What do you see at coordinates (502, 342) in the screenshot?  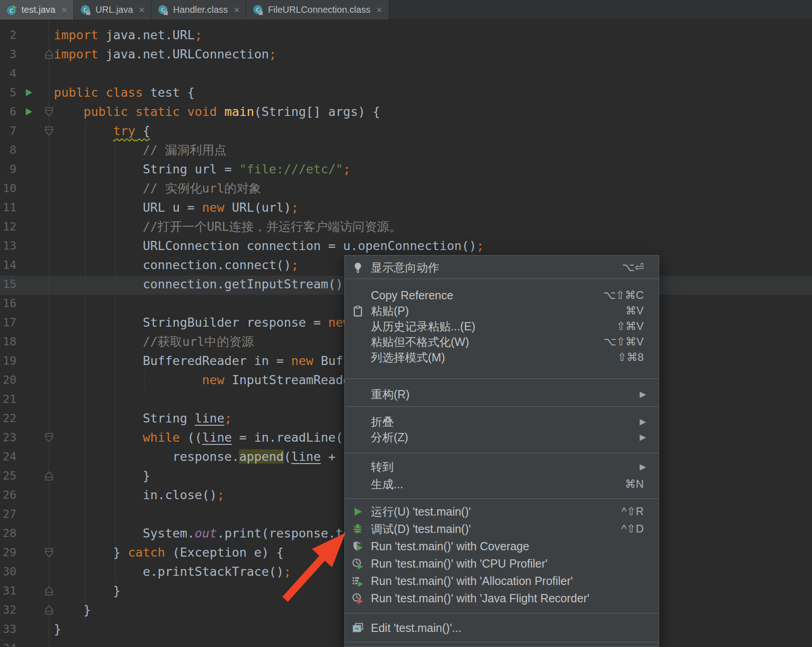 I see `menu-item-paste-simple: 粘贴但不格式化(W)⌥⇧⌘V` at bounding box center [502, 342].